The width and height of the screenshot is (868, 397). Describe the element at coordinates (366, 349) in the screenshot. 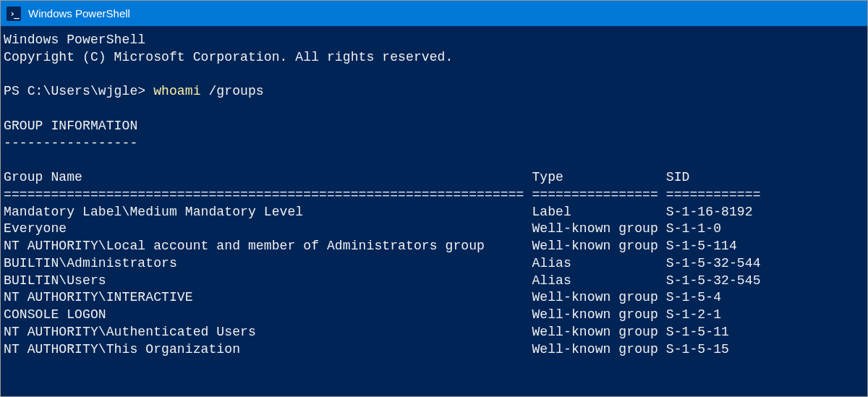

I see `table-row: NT AUTHORITY\This Organization Well-know…` at that location.